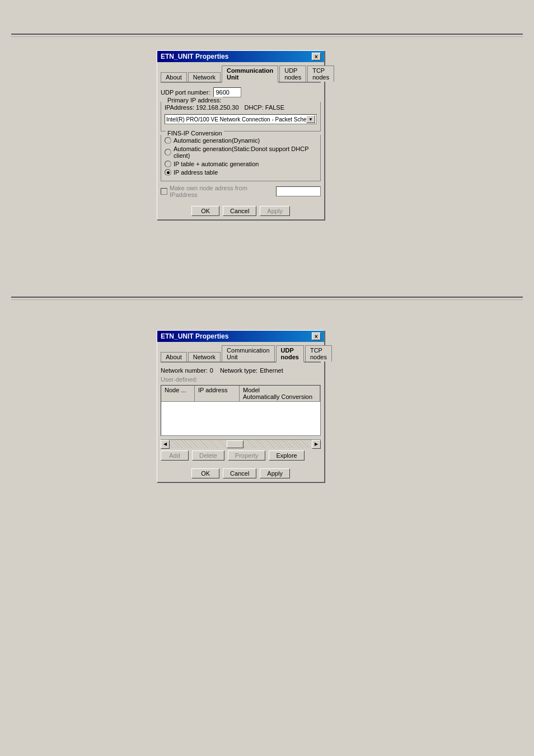  I want to click on dialog1-titlebar: ETN_UNIT Properties ×, so click(241, 57).